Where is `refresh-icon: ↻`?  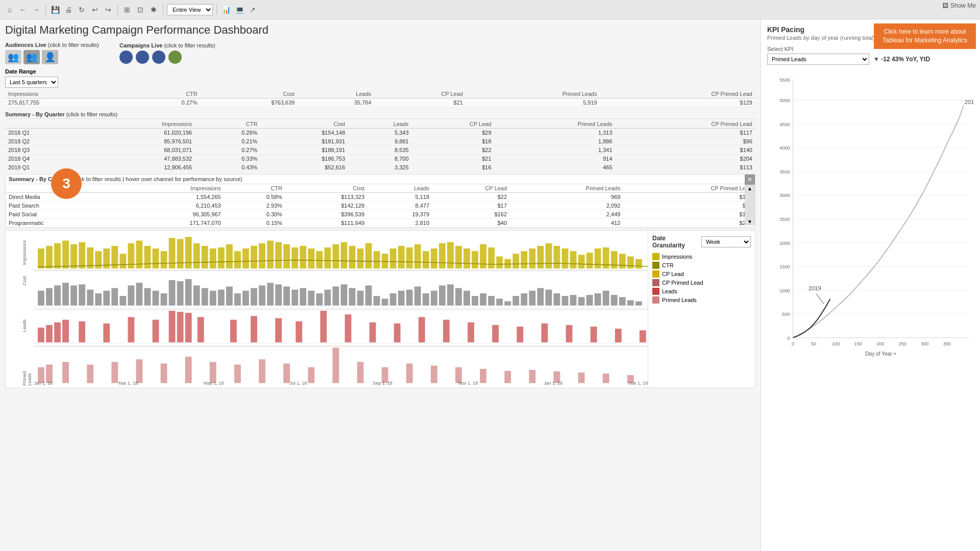
refresh-icon: ↻ is located at coordinates (82, 10).